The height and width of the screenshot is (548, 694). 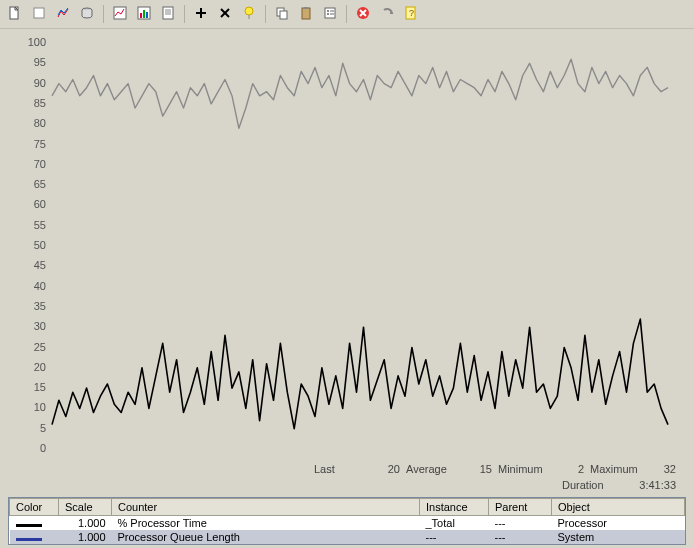 I want to click on counter-table: Color Scale Counter Instance Parent Obje…, so click(x=347, y=521).